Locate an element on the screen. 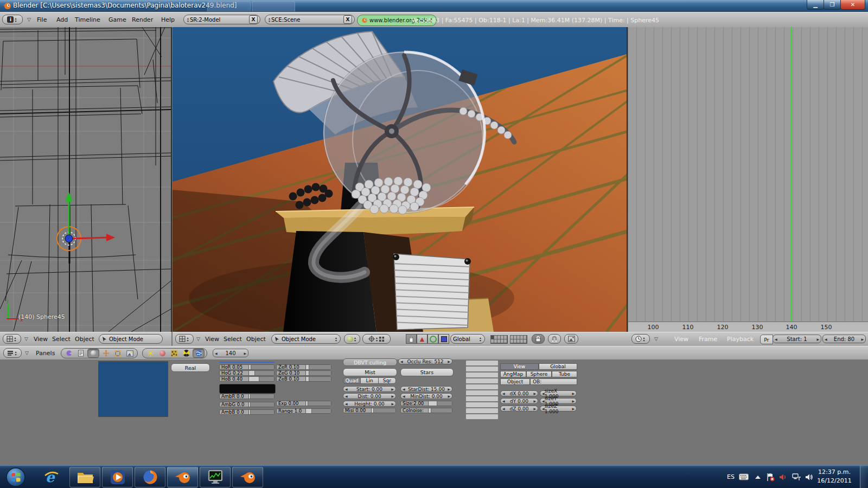 Image resolution: width=868 pixels, height=488 pixels. editing-context-button is located at coordinates (118, 354).